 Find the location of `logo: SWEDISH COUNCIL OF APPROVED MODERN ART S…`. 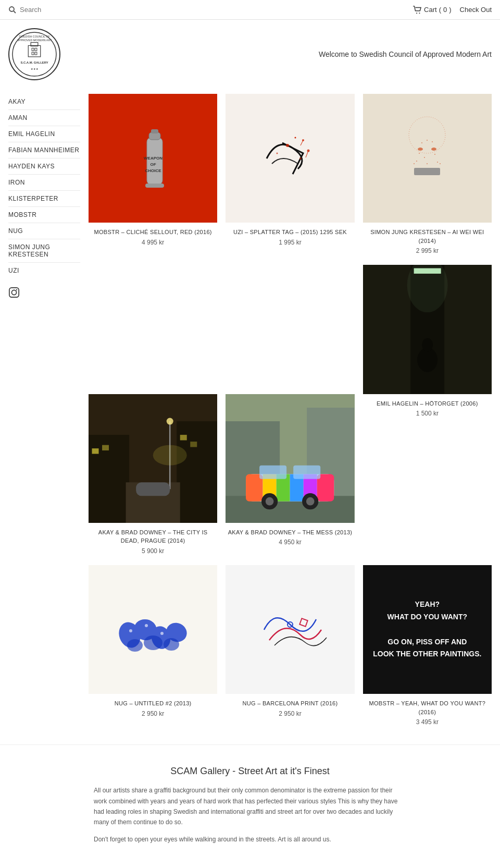

logo: SWEDISH COUNCIL OF APPROVED MODERN ART S… is located at coordinates (34, 54).